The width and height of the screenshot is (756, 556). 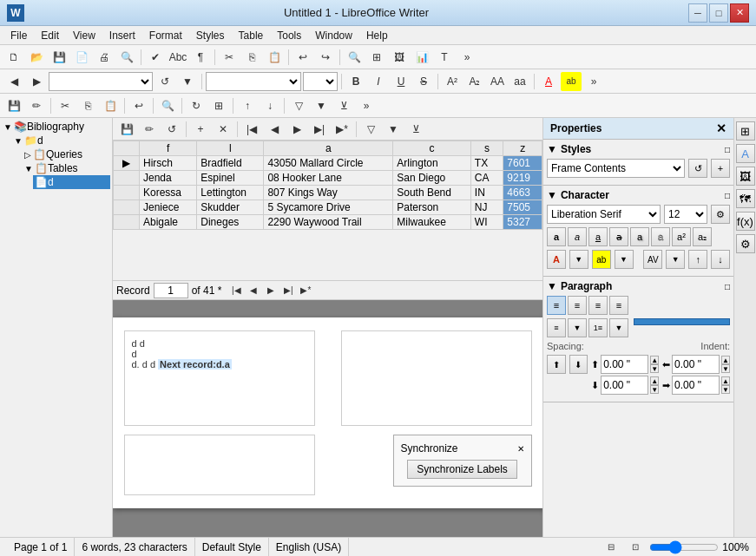 What do you see at coordinates (452, 82) in the screenshot?
I see `superscript-btn: A²` at bounding box center [452, 82].